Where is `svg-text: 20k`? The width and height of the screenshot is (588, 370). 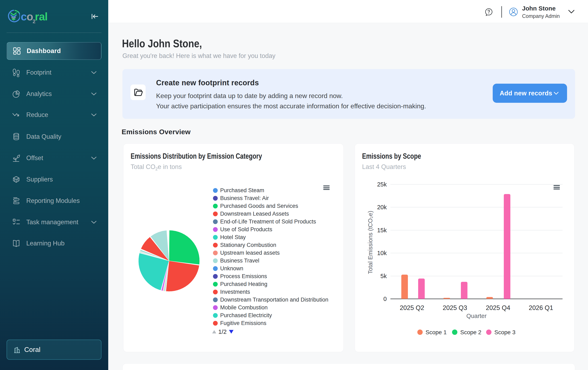
svg-text: 20k is located at coordinates (382, 207).